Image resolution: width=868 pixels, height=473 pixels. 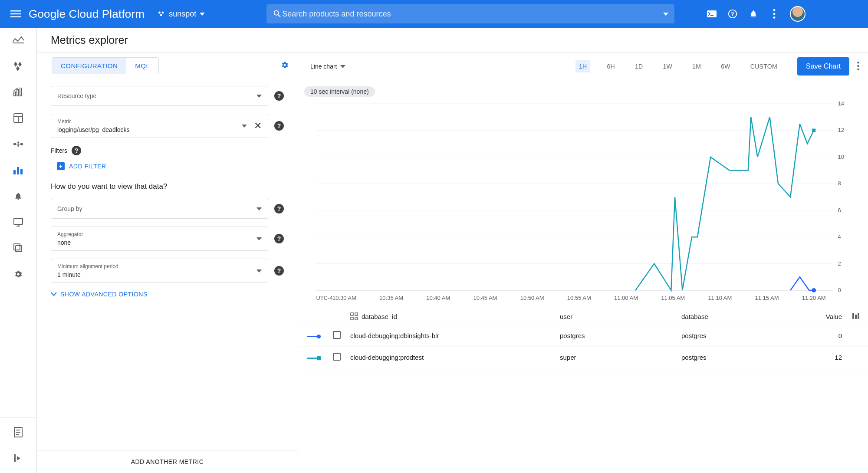 I want to click on nav-docs-icon, so click(x=18, y=432).